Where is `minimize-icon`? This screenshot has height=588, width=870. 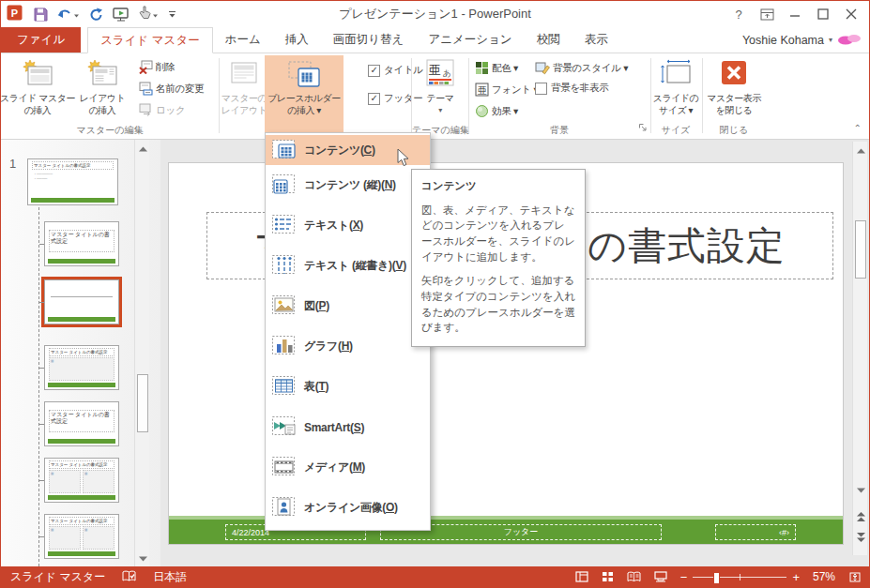 minimize-icon is located at coordinates (795, 14).